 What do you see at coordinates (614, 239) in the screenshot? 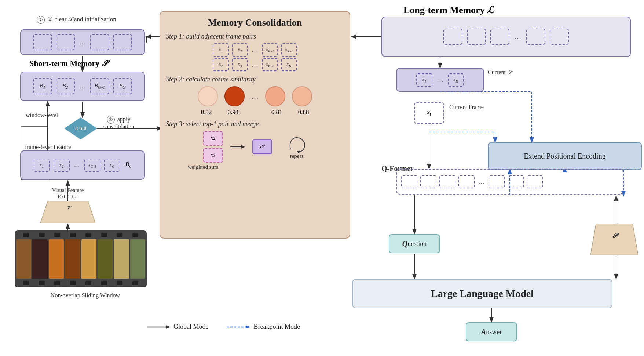
I see `projection-svg: 𝒫` at bounding box center [614, 239].